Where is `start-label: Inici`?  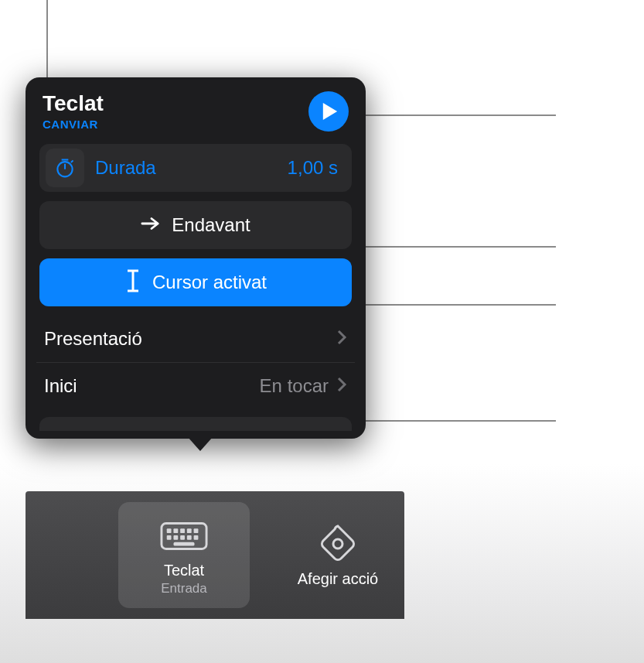 start-label: Inici is located at coordinates (60, 386).